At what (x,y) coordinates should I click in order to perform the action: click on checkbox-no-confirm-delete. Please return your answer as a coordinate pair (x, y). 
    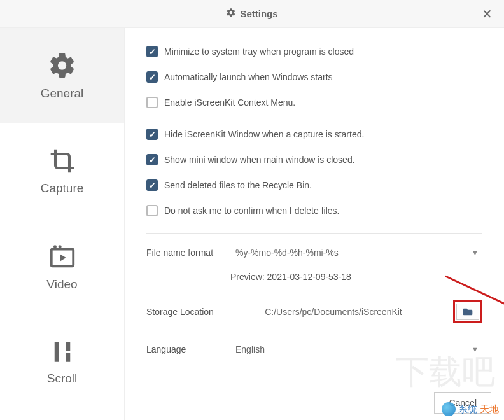
    Looking at the image, I should click on (152, 211).